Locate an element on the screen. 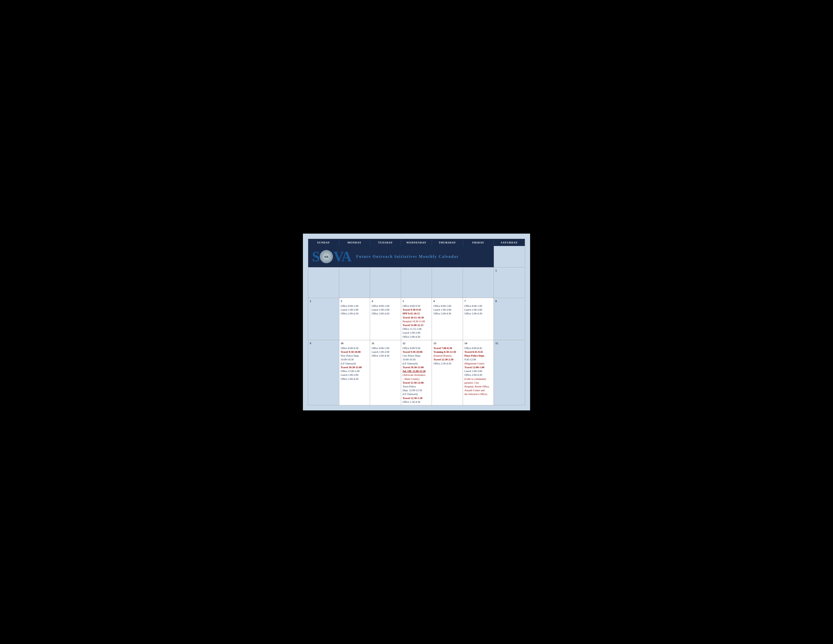 Image resolution: width=833 pixels, height=644 pixels. ev-mon-w3-5: Travel 10:30-11:00 is located at coordinates (351, 367).